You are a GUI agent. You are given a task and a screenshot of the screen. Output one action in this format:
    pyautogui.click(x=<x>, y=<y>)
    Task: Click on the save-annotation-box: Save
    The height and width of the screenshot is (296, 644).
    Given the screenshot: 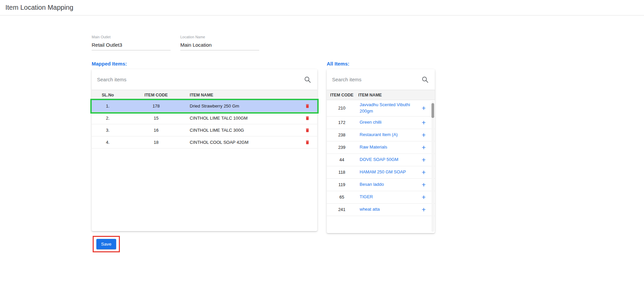 What is the action you would take?
    pyautogui.click(x=106, y=244)
    